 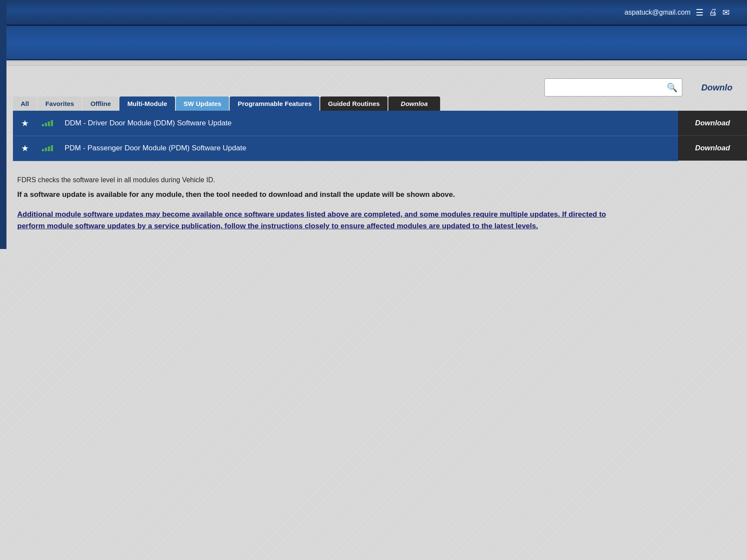 What do you see at coordinates (358, 204) in the screenshot?
I see `info-section: FDRS checks the software level in all mo…` at bounding box center [358, 204].